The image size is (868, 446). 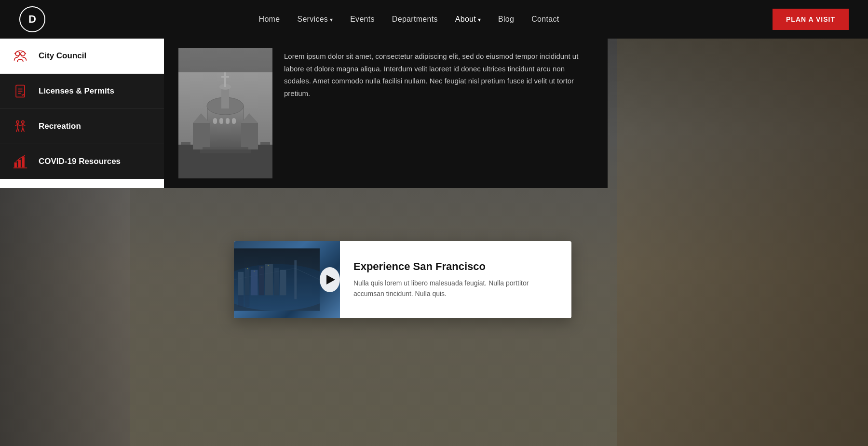 What do you see at coordinates (456, 288) in the screenshot?
I see `video-description: Nulla quis lorem ut libero malesuada feu…` at bounding box center [456, 288].